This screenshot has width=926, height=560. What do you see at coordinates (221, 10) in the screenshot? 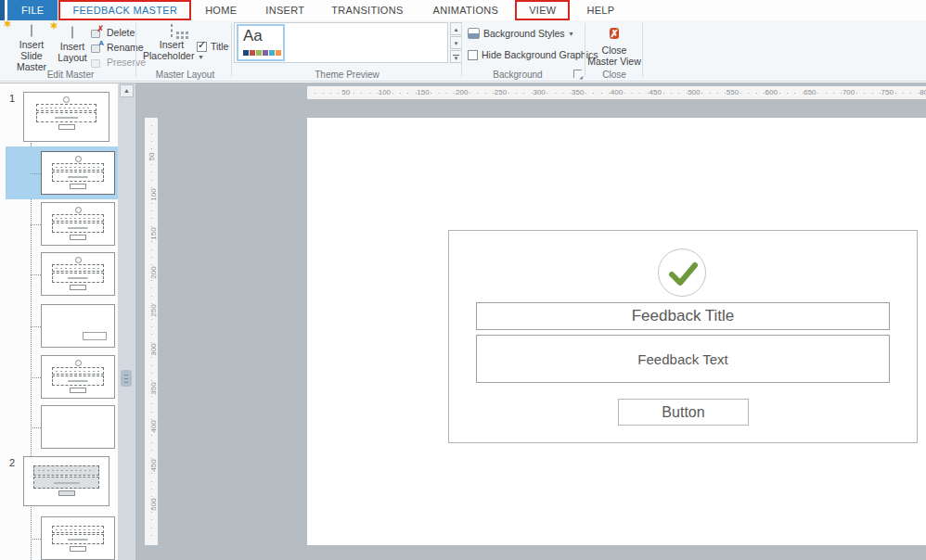
I see `tab-home: HOME` at bounding box center [221, 10].